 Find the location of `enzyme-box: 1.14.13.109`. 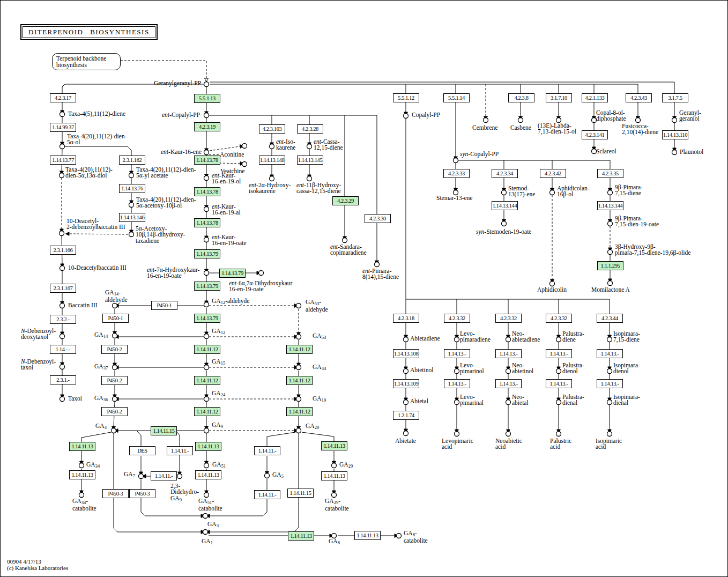

enzyme-box: 1.14.13.109 is located at coordinates (406, 384).